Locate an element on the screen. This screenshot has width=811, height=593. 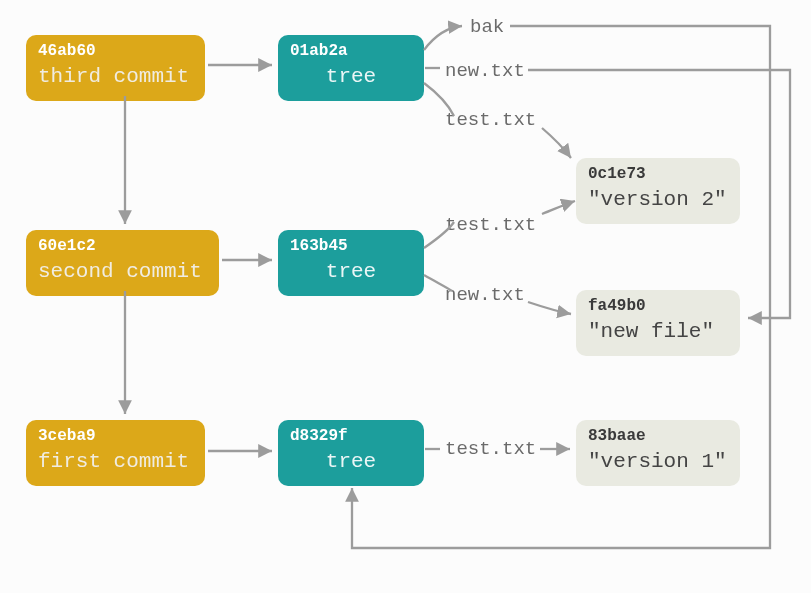
blob-content: "version 2" is located at coordinates (658, 200).